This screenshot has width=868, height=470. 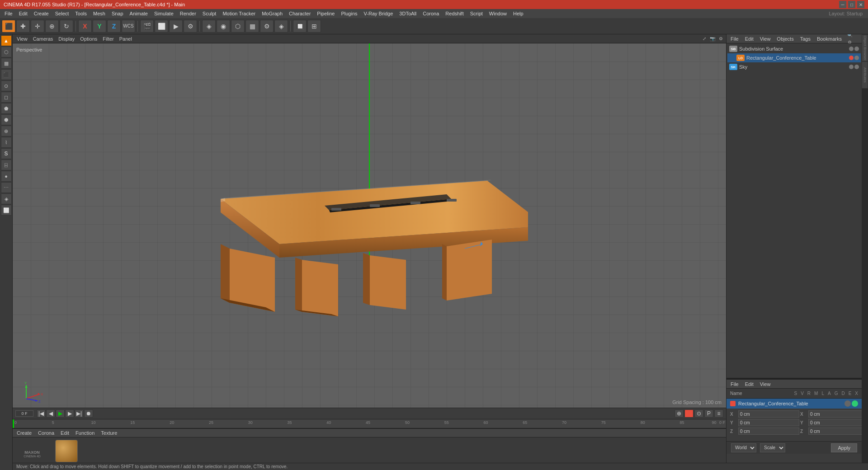 What do you see at coordinates (52, 26) in the screenshot?
I see `scale-tool-btn: ⊕` at bounding box center [52, 26].